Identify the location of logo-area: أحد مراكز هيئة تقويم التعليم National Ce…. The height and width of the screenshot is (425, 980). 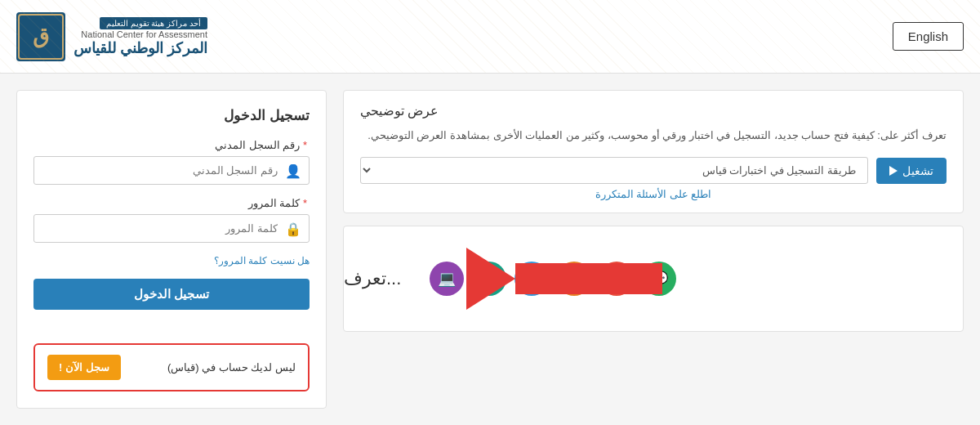
(112, 37).